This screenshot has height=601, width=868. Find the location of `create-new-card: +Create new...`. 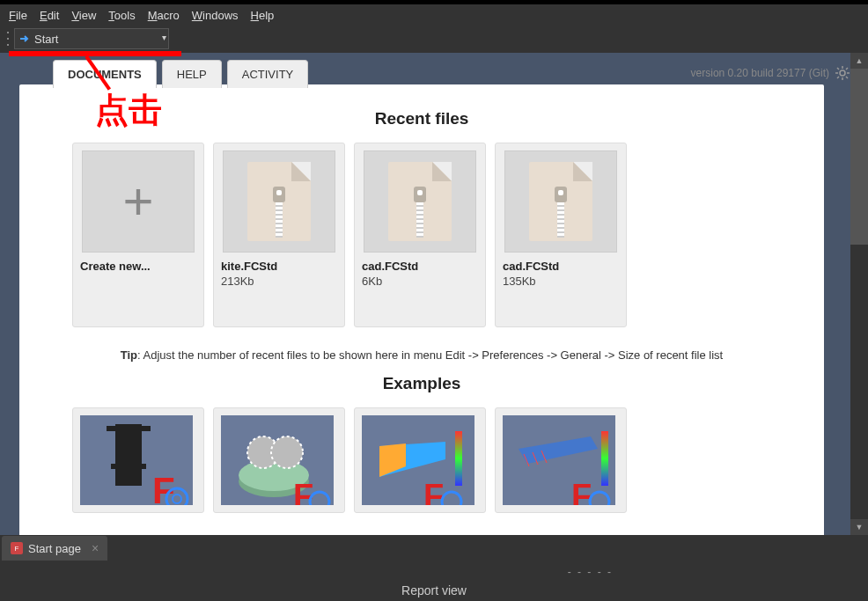

create-new-card: +Create new... is located at coordinates (138, 235).